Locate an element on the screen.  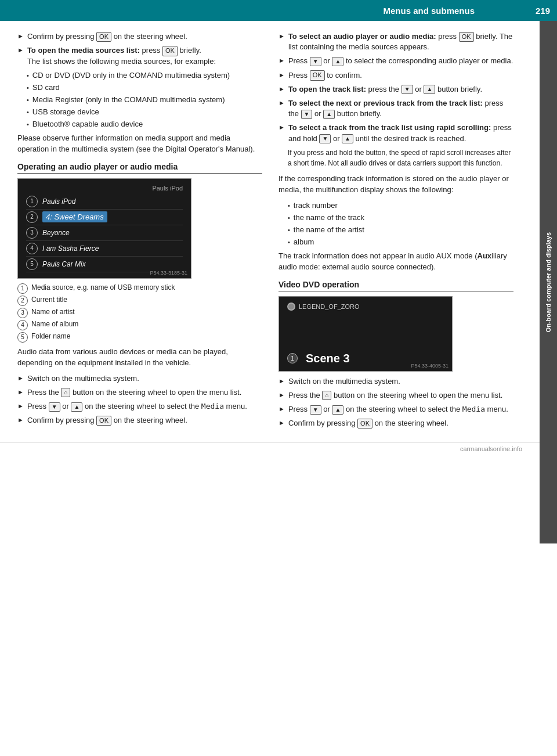
bullet-open-track-list: ► To open the track list: press the ▼ or… is located at coordinates (396, 89).